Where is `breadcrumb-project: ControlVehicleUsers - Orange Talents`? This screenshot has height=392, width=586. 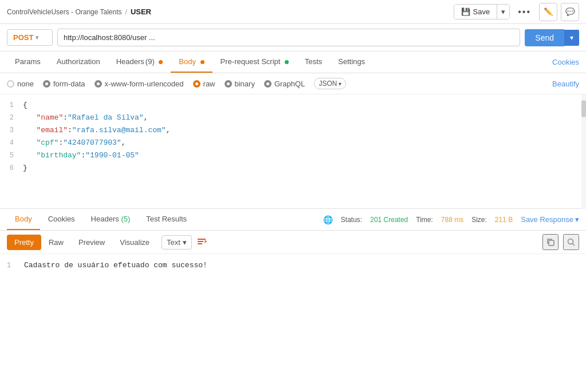
breadcrumb-project: ControlVehicleUsers - Orange Talents is located at coordinates (64, 12).